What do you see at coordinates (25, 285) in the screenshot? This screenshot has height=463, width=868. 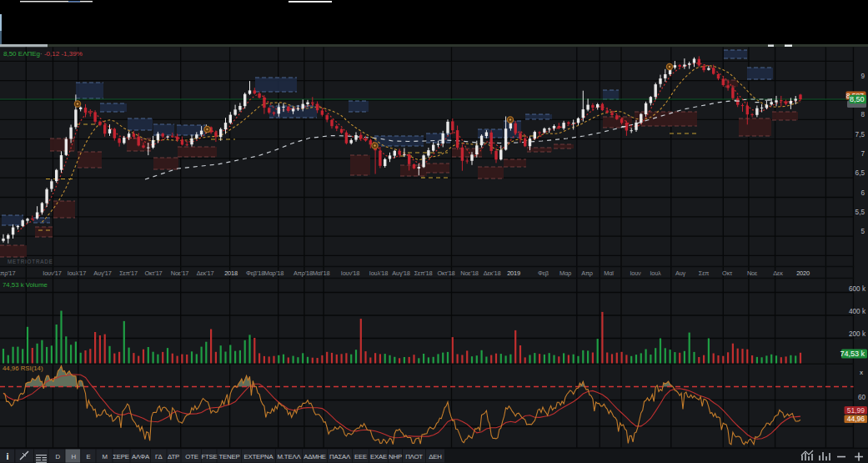 I see `svg-text: 74,53 k Volume` at bounding box center [25, 285].